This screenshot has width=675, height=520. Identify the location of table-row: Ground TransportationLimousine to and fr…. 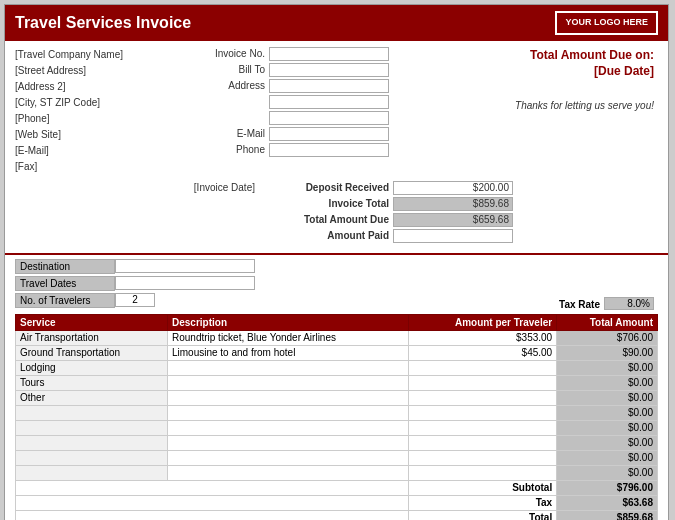
(337, 352).